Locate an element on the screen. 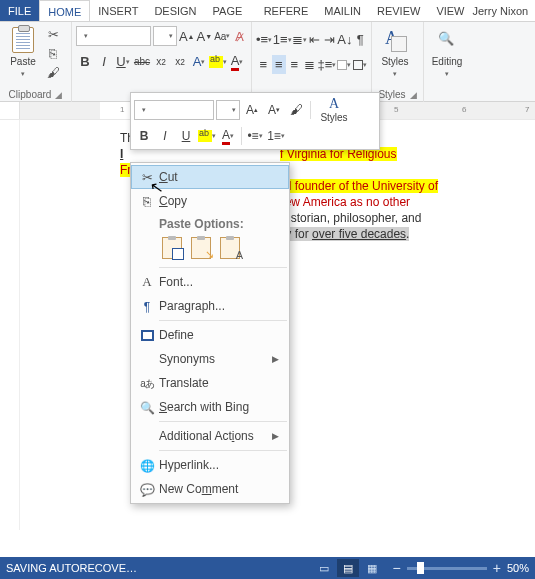  paste-button: Paste▾ is located at coordinates (23, 52).